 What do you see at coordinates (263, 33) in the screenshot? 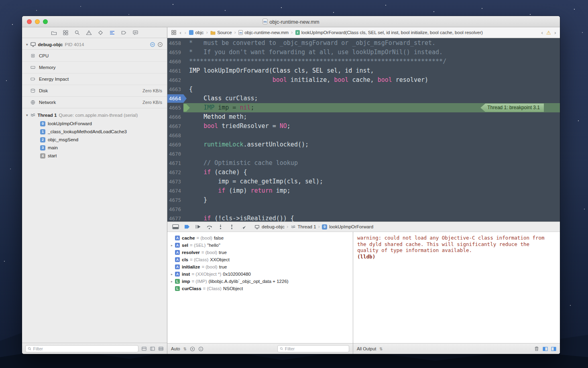
I see `breadcrumb-item: mobjc-runtime-new.mm` at bounding box center [263, 33].